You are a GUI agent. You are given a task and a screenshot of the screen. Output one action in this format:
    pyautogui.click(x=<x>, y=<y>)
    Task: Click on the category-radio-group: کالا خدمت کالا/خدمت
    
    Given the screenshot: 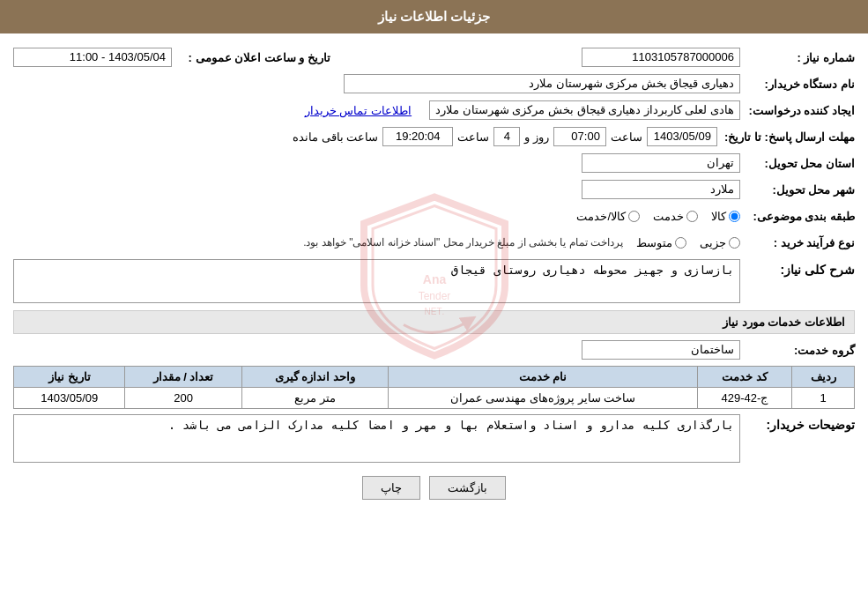 What is the action you would take?
    pyautogui.click(x=658, y=217)
    